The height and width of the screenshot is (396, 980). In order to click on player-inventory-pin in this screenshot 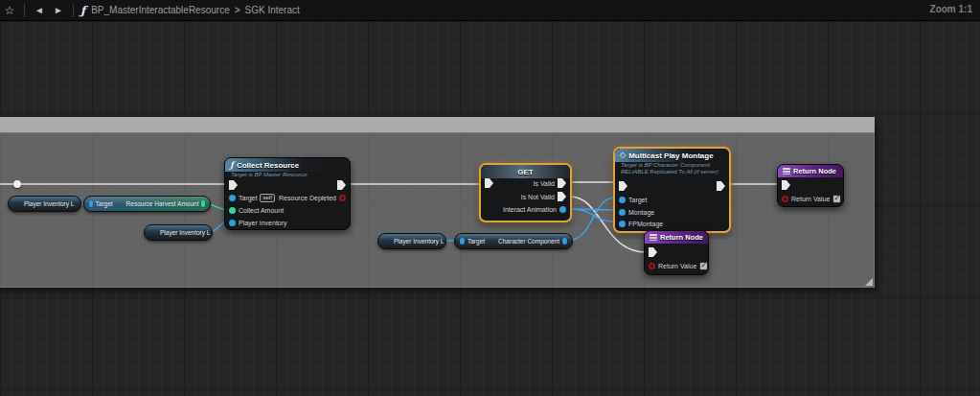, I will do `click(232, 222)`.